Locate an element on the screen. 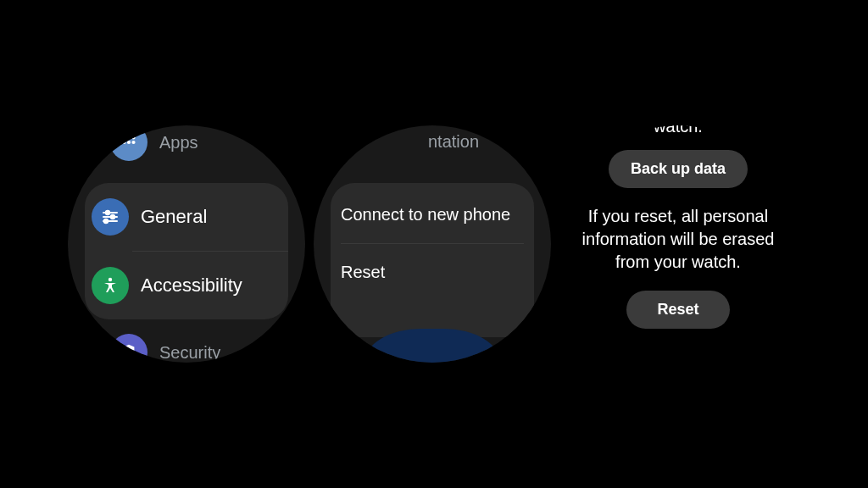 Image resolution: width=868 pixels, height=488 pixels. general-group: Connect to new phone Reset is located at coordinates (432, 260).